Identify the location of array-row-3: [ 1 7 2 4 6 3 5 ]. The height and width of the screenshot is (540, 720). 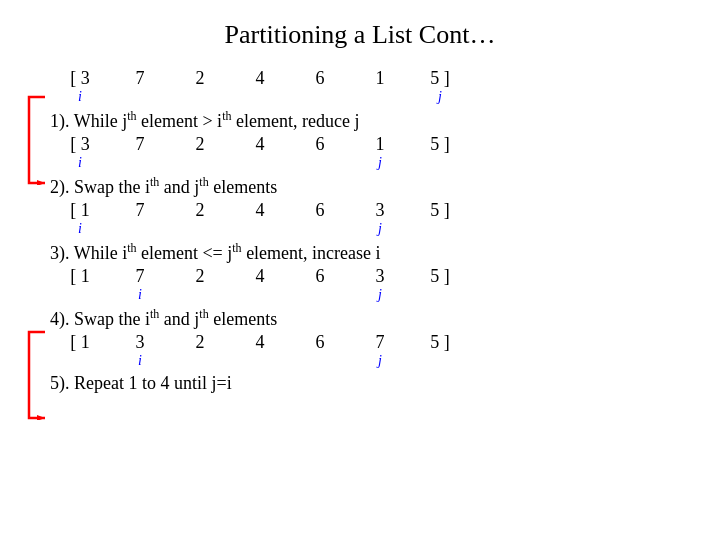
(360, 276).